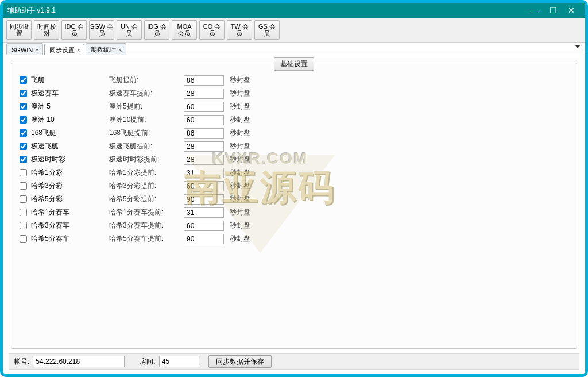 This screenshot has width=588, height=377. Describe the element at coordinates (294, 172) in the screenshot. I see `setting-row: 哈希1分彩哈希1分彩提前:秒封盘` at that location.